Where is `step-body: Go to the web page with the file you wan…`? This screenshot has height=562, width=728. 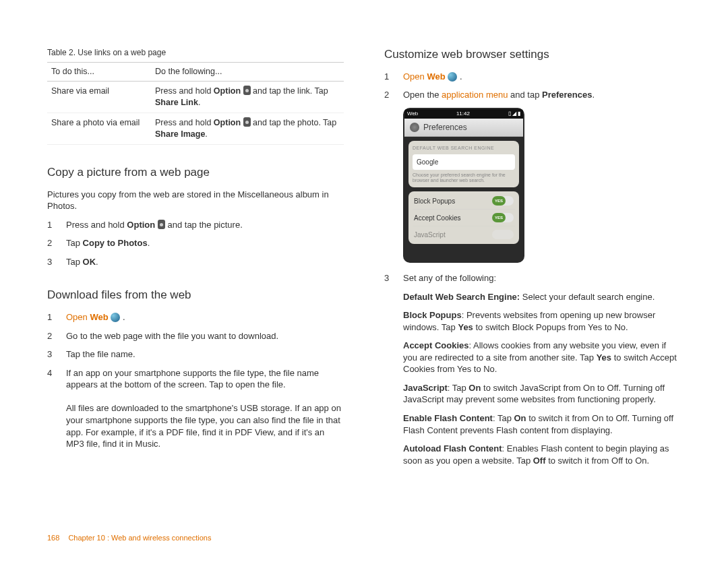
step-body: Go to the web page with the file you wan… is located at coordinates (205, 336).